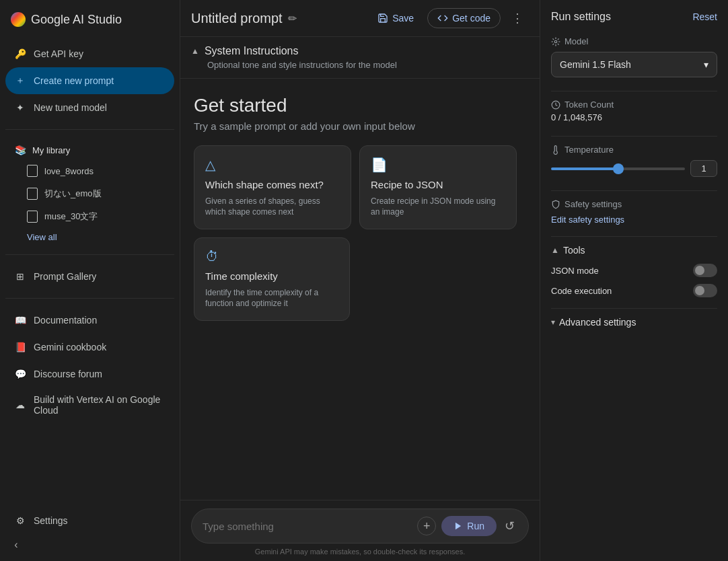  Describe the element at coordinates (90, 194) in the screenshot. I see `library-item-1: 切ない_emo版` at that location.